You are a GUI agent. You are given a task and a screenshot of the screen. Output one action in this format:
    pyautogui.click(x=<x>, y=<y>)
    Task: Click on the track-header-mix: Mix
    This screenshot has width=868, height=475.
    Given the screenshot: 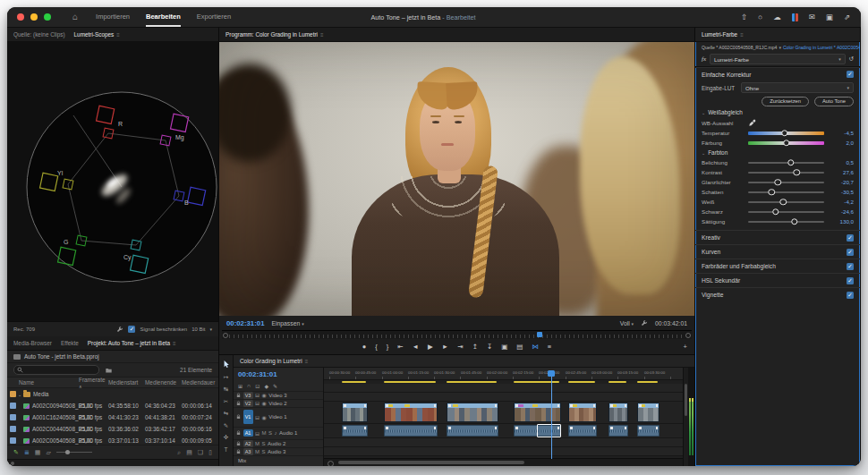 What is the action you would take?
    pyautogui.click(x=278, y=461)
    